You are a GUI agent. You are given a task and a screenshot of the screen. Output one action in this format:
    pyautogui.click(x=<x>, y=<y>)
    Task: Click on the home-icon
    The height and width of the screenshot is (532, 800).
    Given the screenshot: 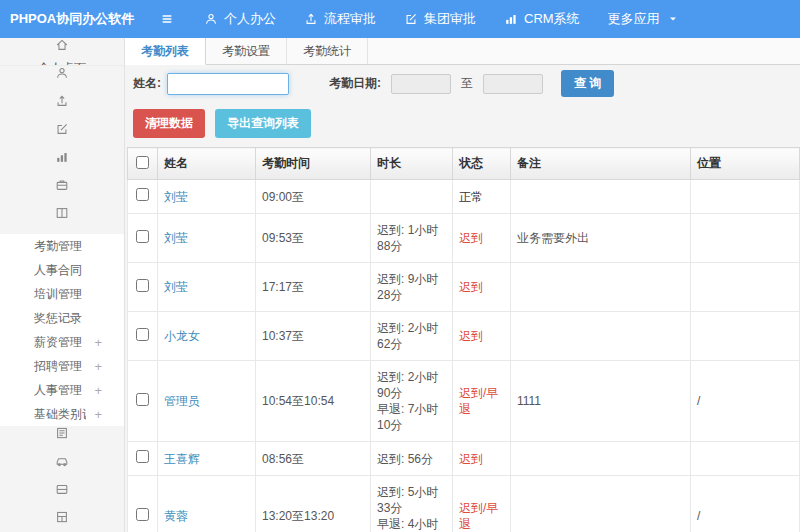 What is the action you would take?
    pyautogui.click(x=62, y=45)
    